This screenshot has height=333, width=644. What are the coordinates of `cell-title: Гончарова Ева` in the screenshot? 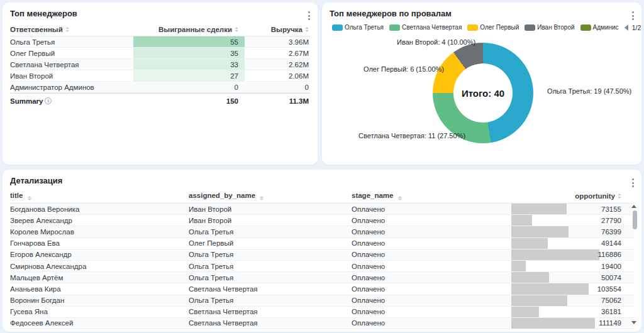 It's located at (99, 243).